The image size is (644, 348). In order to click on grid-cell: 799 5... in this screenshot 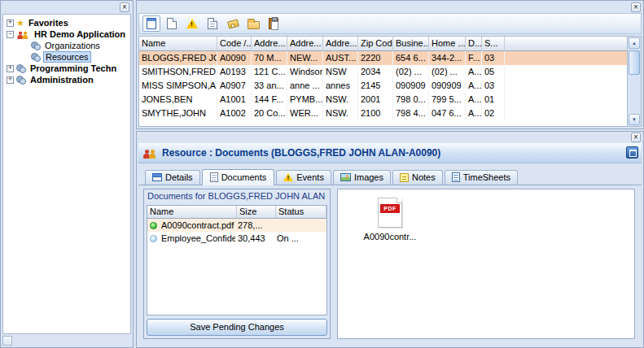, I will do `click(448, 99)`.